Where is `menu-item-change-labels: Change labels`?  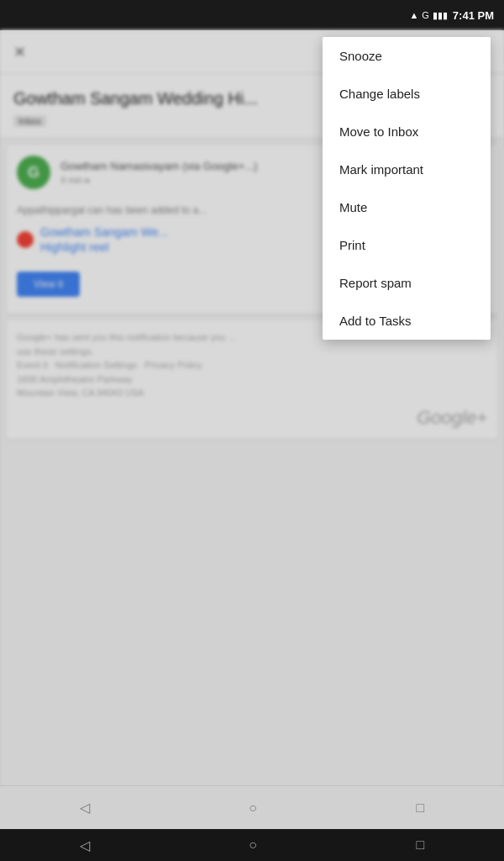 menu-item-change-labels: Change labels is located at coordinates (407, 94).